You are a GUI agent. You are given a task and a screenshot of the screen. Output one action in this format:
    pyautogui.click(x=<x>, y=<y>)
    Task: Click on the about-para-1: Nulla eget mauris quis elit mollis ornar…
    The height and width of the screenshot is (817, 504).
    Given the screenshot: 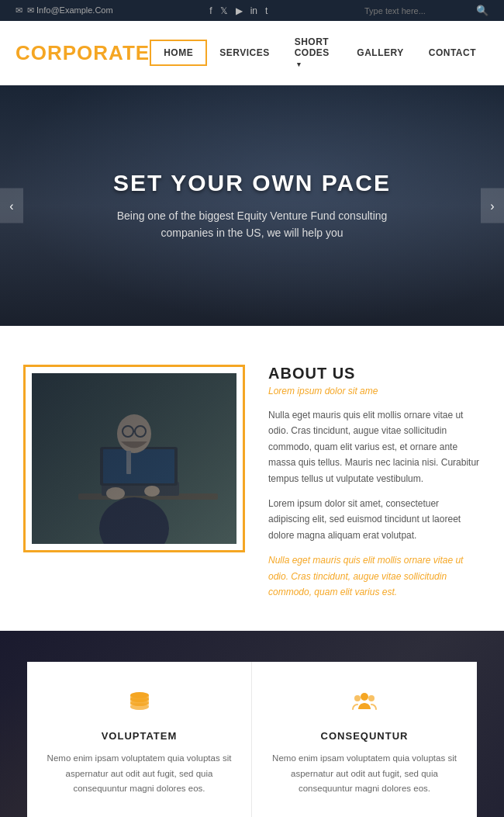 What is the action you would take?
    pyautogui.click(x=375, y=447)
    